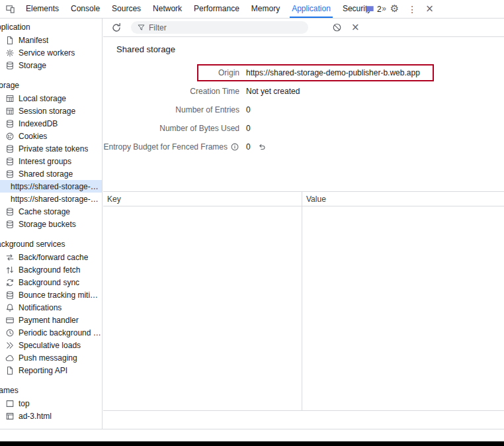 This screenshot has width=504, height=446. Describe the element at coordinates (266, 9) in the screenshot. I see `tab-memory: Memory` at that location.